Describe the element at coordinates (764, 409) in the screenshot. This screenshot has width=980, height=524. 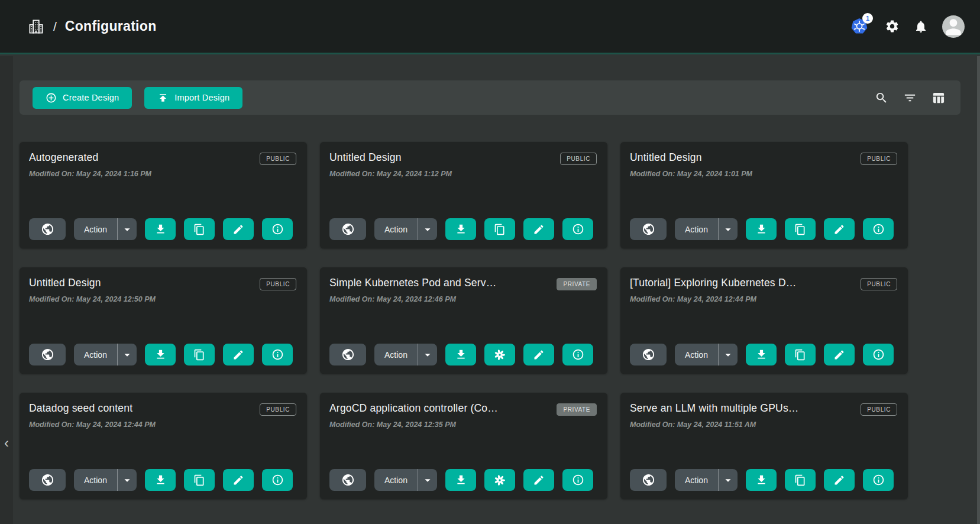
I see `card-header: Serve an LLM with multiple GPUs… PUBLIC` at that location.